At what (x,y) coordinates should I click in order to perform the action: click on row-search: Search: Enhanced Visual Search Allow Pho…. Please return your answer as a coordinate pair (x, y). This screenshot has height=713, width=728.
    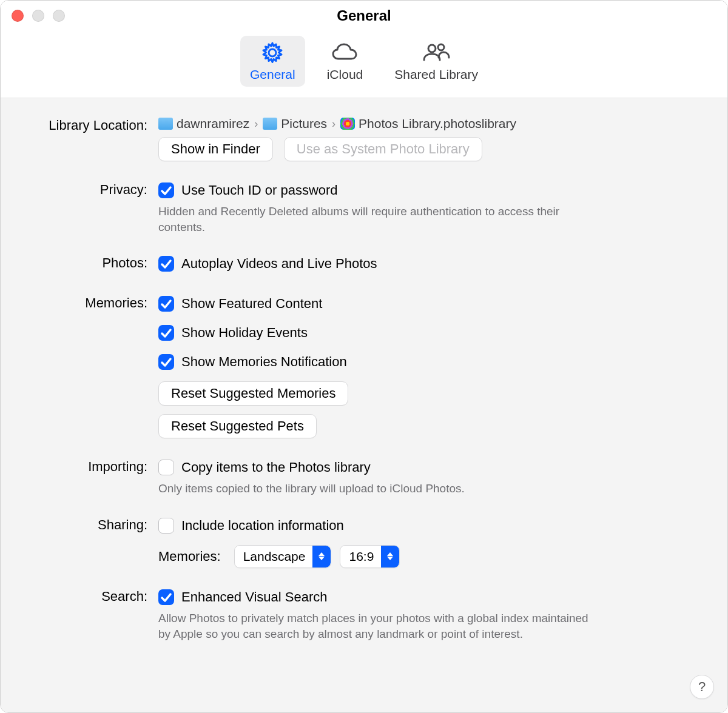
    Looking at the image, I should click on (355, 614).